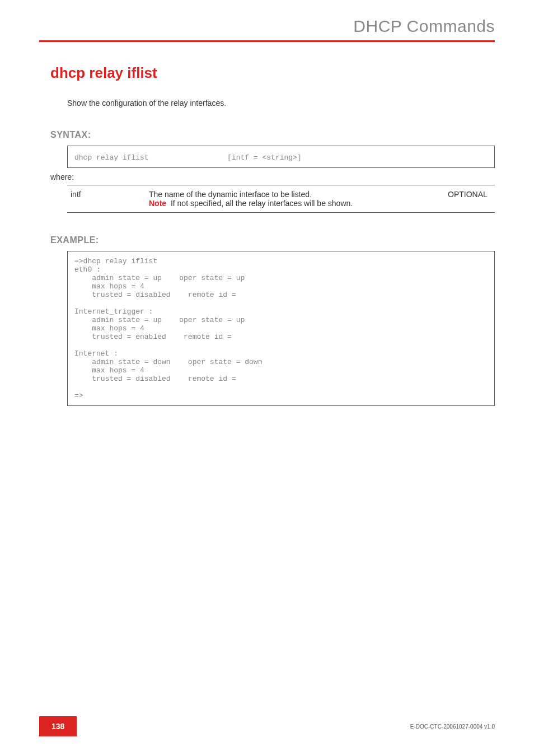 The width and height of the screenshot is (534, 756). I want to click on syntax-label: SYNTAX:, so click(273, 135).